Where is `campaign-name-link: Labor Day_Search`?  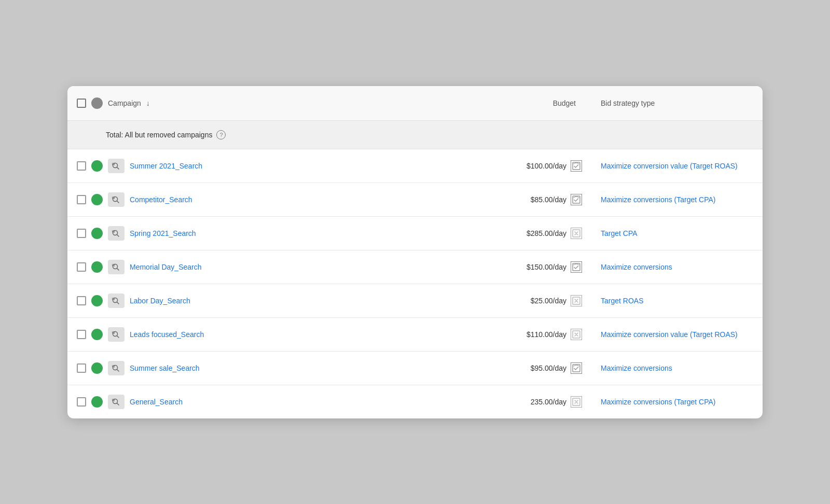
campaign-name-link: Labor Day_Search is located at coordinates (160, 301).